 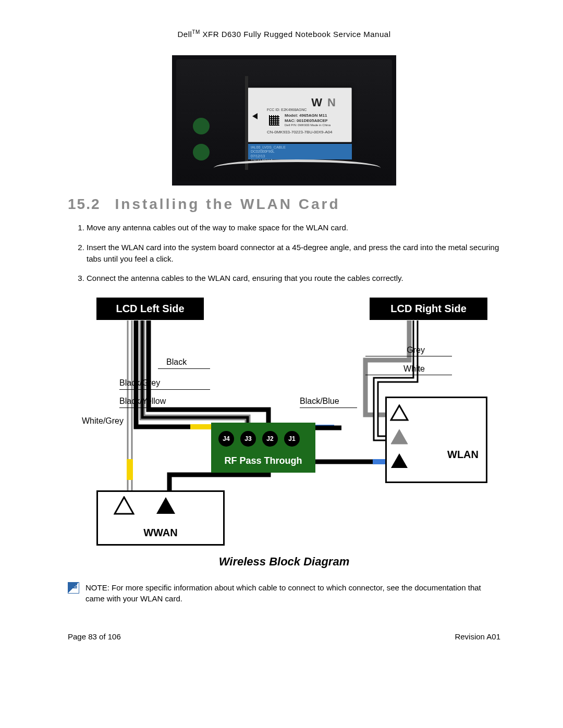 I want to click on step-item: Move any antenna cables out of the way t…, so click(x=293, y=228).